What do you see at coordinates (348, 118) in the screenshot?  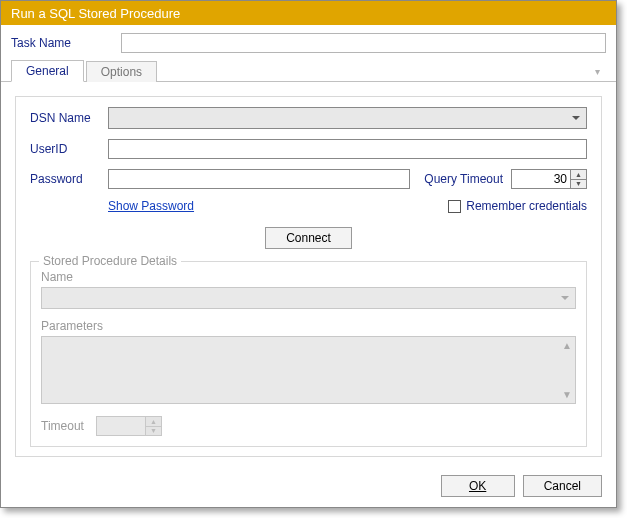 I see `dsn-combo` at bounding box center [348, 118].